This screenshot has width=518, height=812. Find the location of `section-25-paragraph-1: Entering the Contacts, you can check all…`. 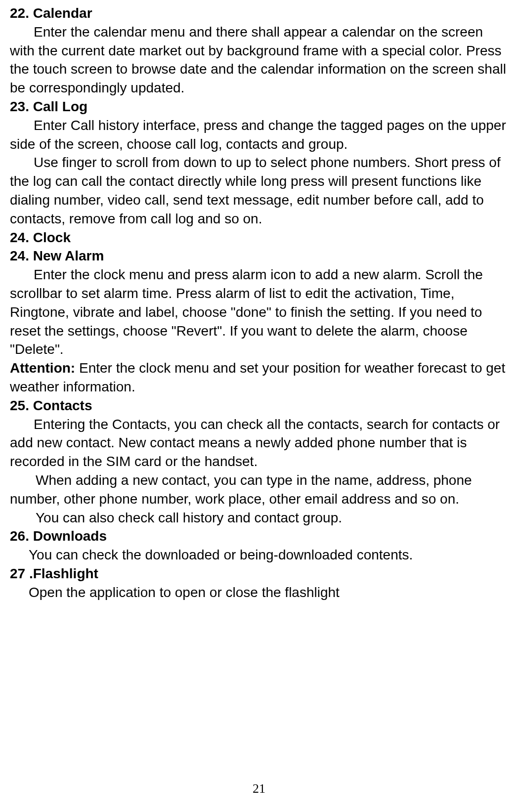

section-25-paragraph-1: Entering the Contacts, you can check all… is located at coordinates (259, 443).